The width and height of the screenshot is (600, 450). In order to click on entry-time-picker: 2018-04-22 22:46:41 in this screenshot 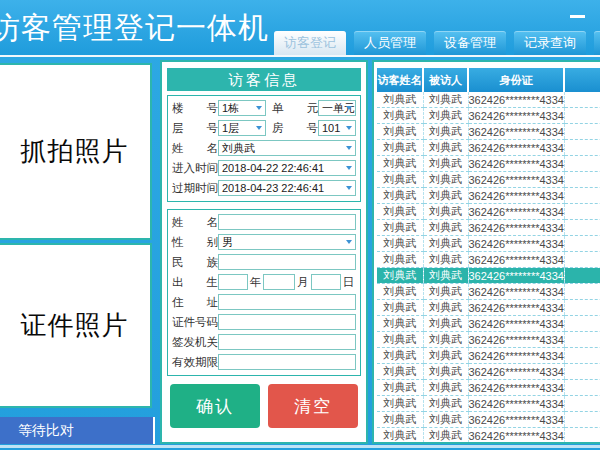, I will do `click(287, 168)`.